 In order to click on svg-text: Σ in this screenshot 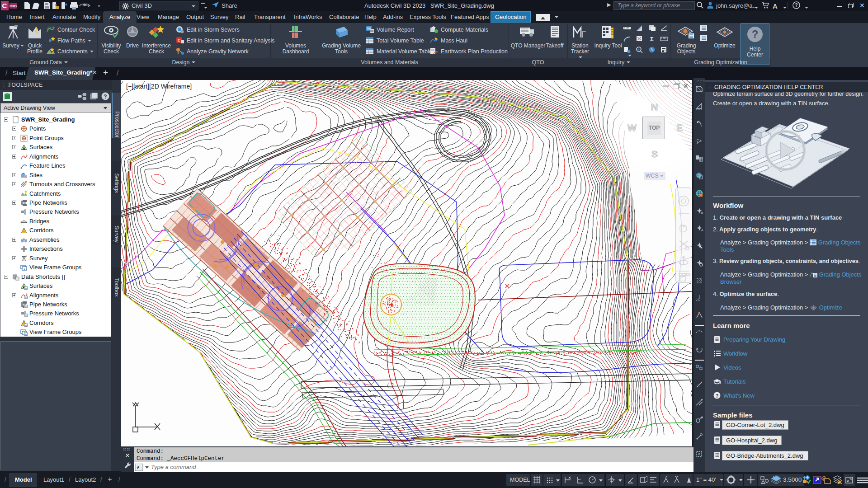, I will do `click(652, 39)`.